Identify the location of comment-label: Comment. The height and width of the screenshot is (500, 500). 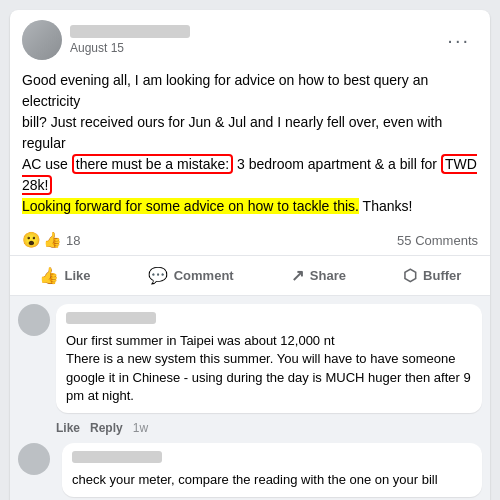
(204, 276).